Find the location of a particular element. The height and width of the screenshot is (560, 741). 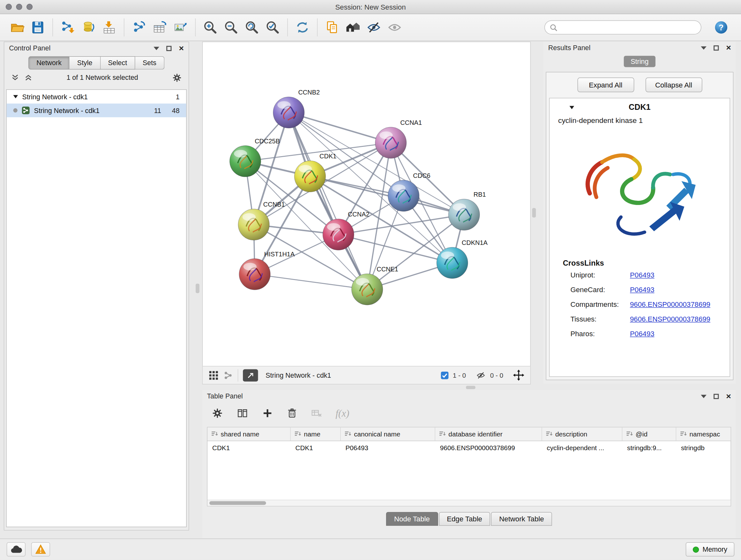

column-header: @id is located at coordinates (649, 434).